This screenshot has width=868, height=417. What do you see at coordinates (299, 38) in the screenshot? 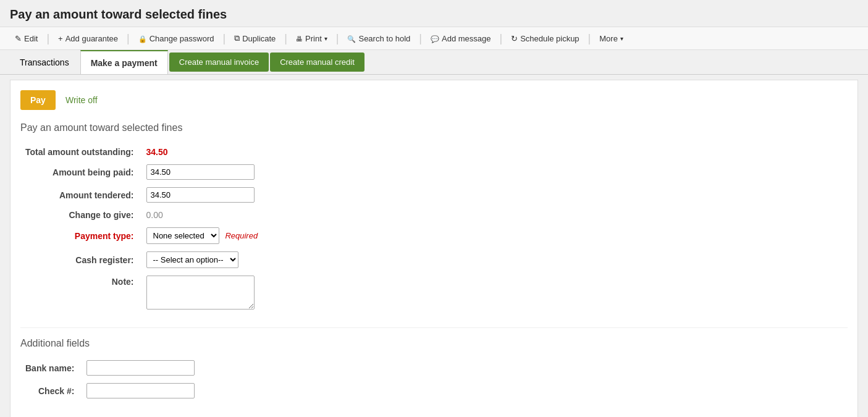
I see `print-icon` at bounding box center [299, 38].